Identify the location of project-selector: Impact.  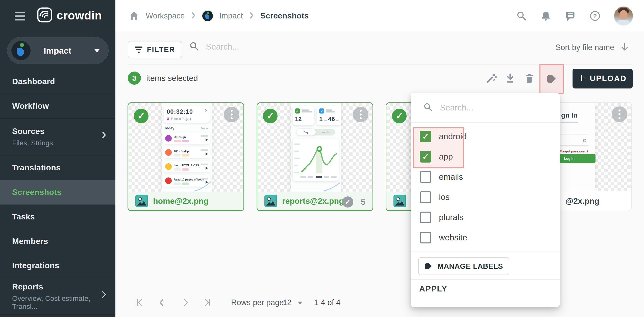
(58, 51).